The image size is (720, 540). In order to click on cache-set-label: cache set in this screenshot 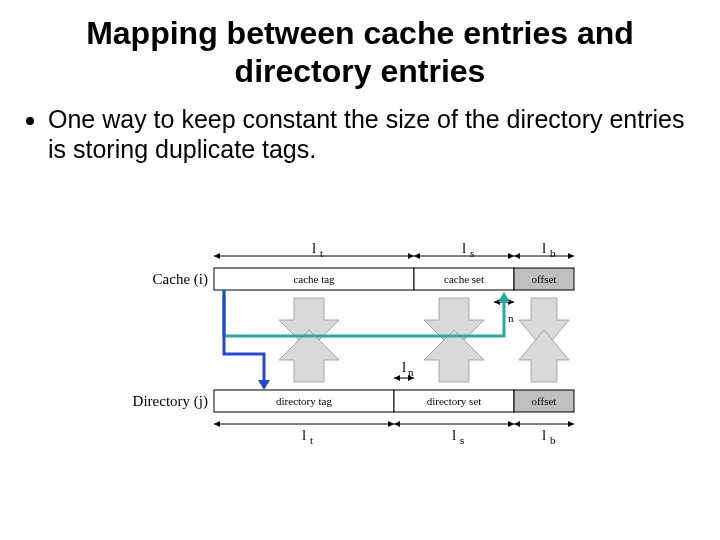, I will do `click(464, 279)`.